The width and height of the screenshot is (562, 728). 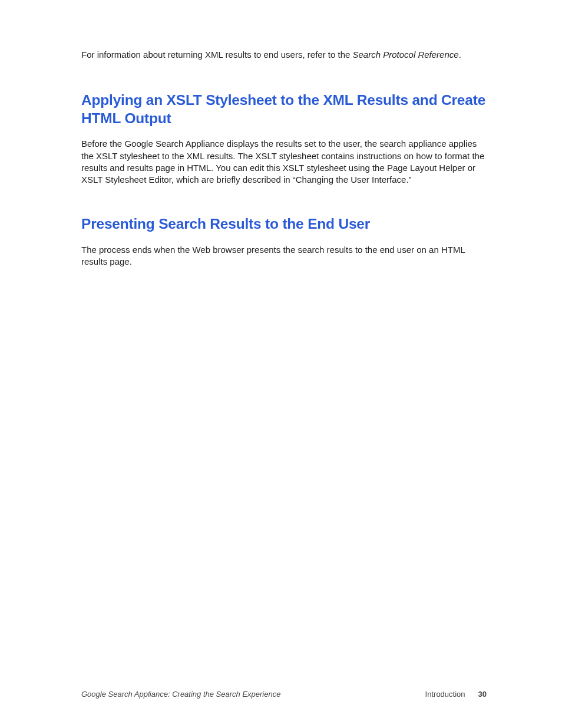 What do you see at coordinates (284, 54) in the screenshot?
I see `intro-paragraph: For information about returning XML resu…` at bounding box center [284, 54].